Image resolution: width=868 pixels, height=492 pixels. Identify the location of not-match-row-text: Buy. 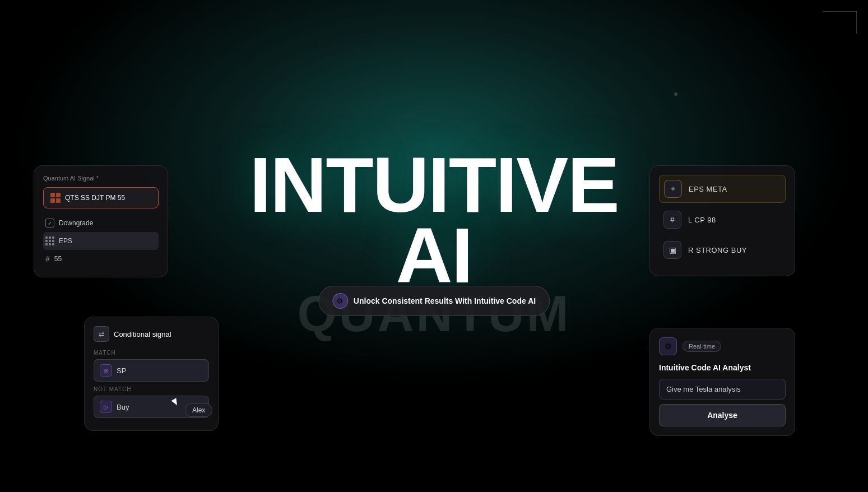
(123, 407).